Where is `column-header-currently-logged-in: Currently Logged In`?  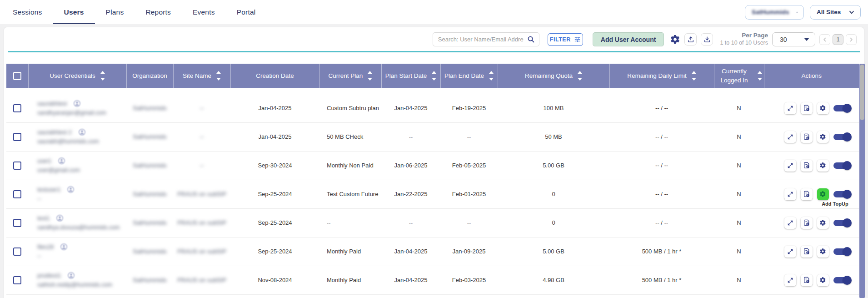 column-header-currently-logged-in: Currently Logged In is located at coordinates (739, 76).